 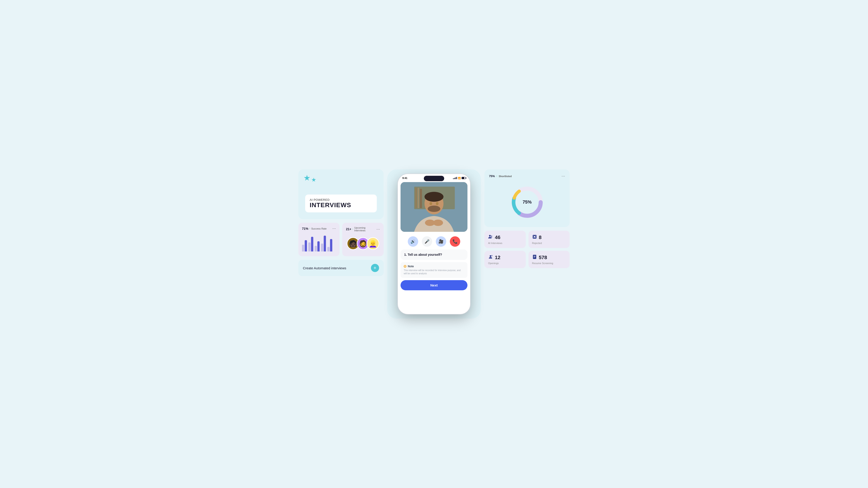 I want to click on phone-wrapper: 9:41 📶, so click(x=434, y=244).